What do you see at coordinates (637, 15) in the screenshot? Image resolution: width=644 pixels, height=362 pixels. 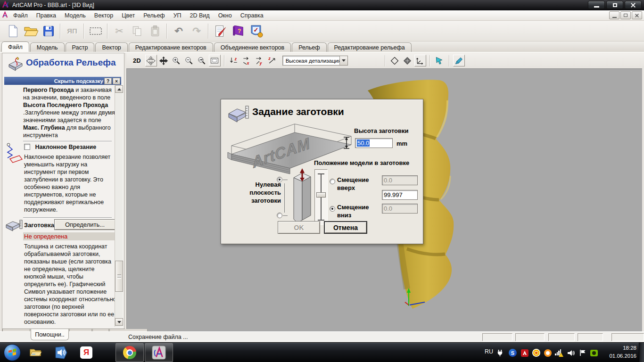 I see `child-close-button` at bounding box center [637, 15].